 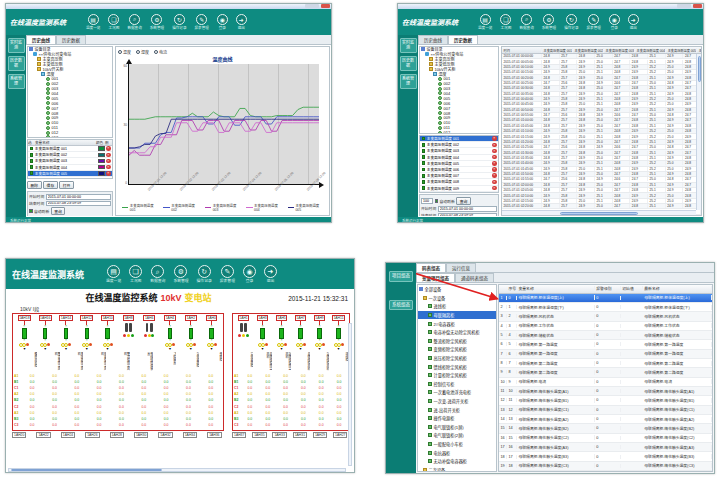 What do you see at coordinates (588, 50) in the screenshot?
I see `column-header: 主变高压侧温度 002` at bounding box center [588, 50].